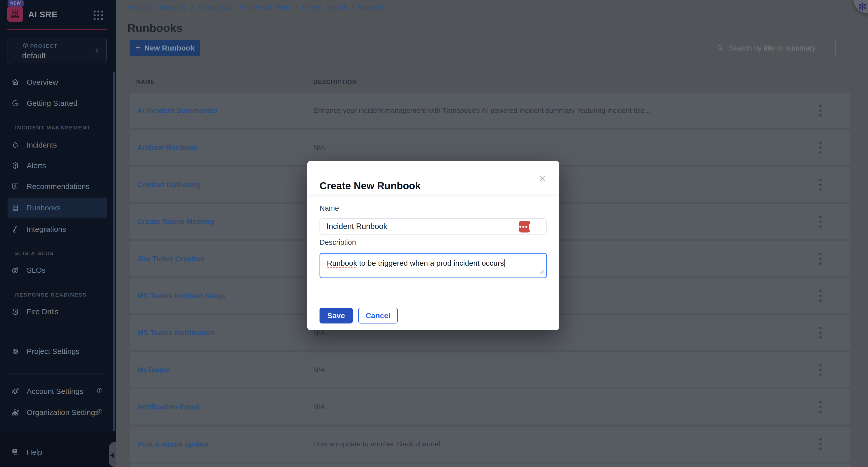 The image size is (868, 467). I want to click on description-text-misspelled: Runbook, so click(342, 263).